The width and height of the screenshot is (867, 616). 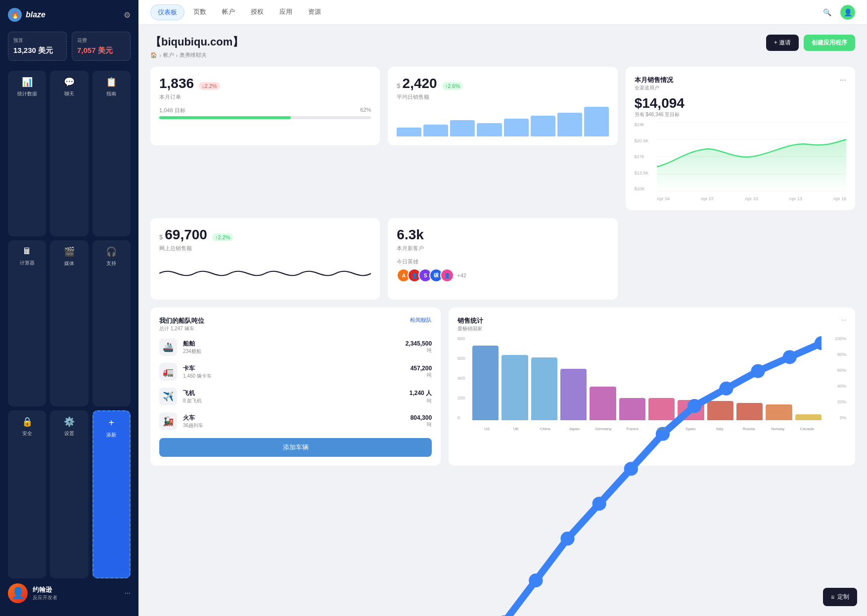 What do you see at coordinates (652, 324) in the screenshot?
I see `sales-stats-header: 销售统计 最畅销国家 ···` at bounding box center [652, 324].